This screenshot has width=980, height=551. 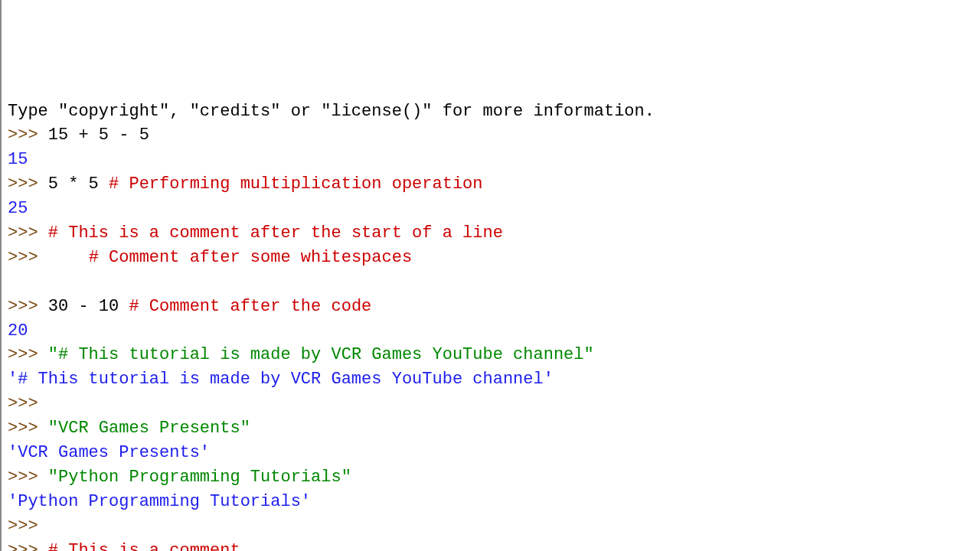 I want to click on terminal-line: 'VCR Games Presents', so click(x=494, y=453).